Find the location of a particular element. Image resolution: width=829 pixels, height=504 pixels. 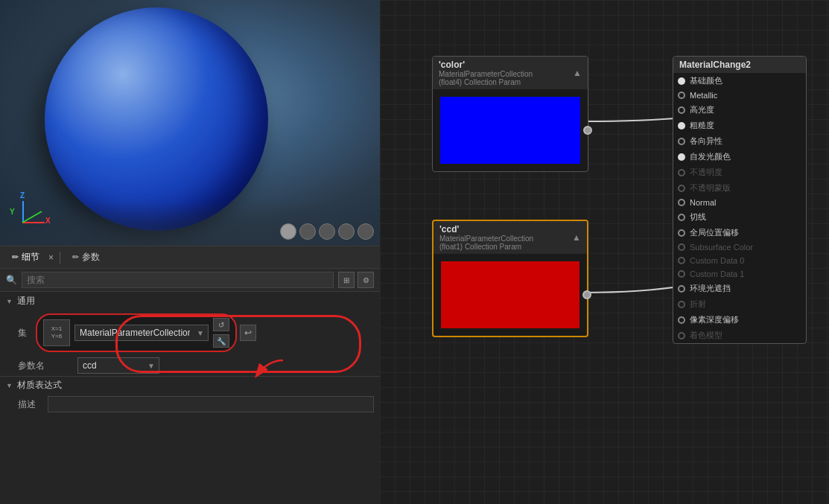

ccd-node-title: 'ccd' is located at coordinates (486, 229).